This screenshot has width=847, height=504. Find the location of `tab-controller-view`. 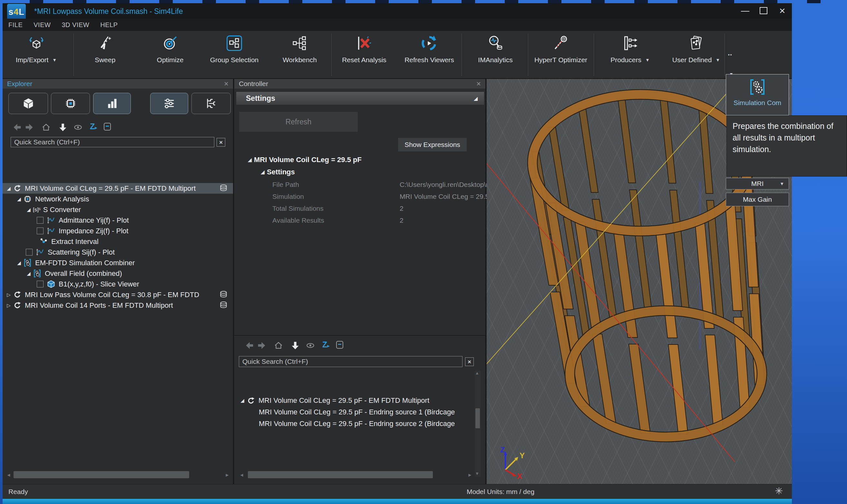

tab-controller-view is located at coordinates (169, 103).